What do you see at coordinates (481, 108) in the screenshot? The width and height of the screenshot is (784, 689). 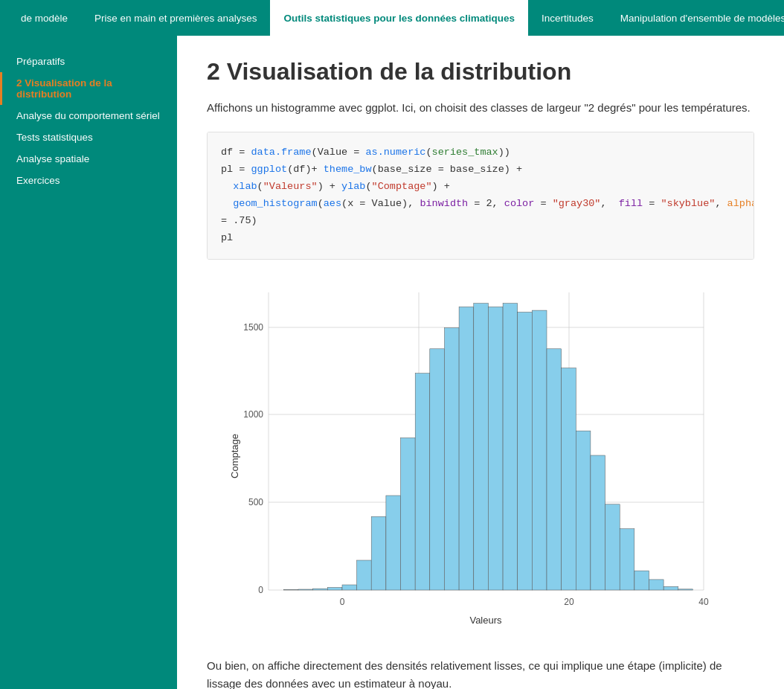 I see `description-text: Affichons un histogramme avec ggplot. Ic…` at bounding box center [481, 108].